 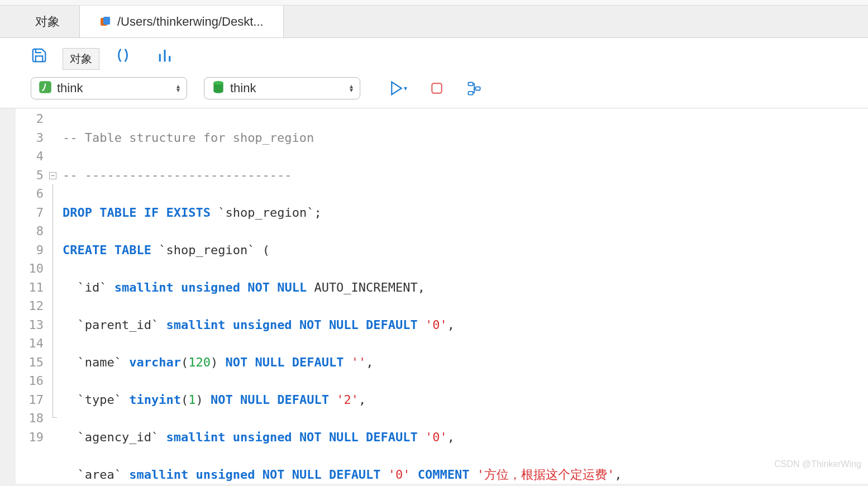 What do you see at coordinates (282, 88) in the screenshot?
I see `database-combo: think ▴▾` at bounding box center [282, 88].